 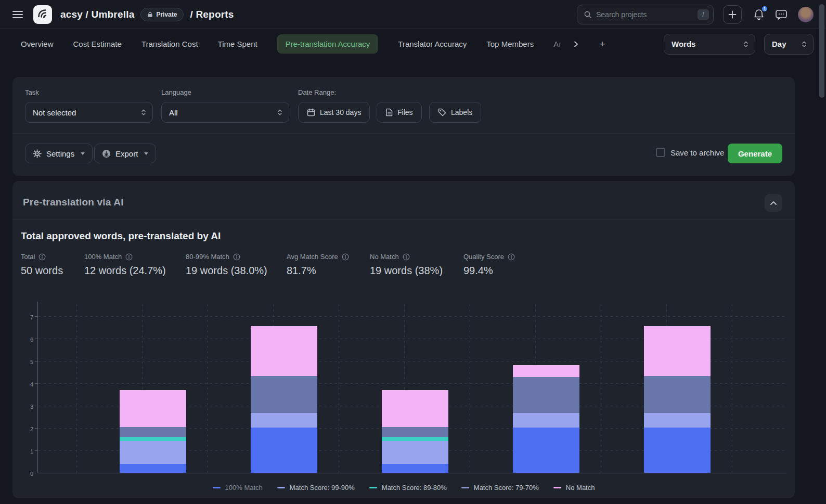 What do you see at coordinates (755, 153) in the screenshot?
I see `generate-button: Generate` at bounding box center [755, 153].